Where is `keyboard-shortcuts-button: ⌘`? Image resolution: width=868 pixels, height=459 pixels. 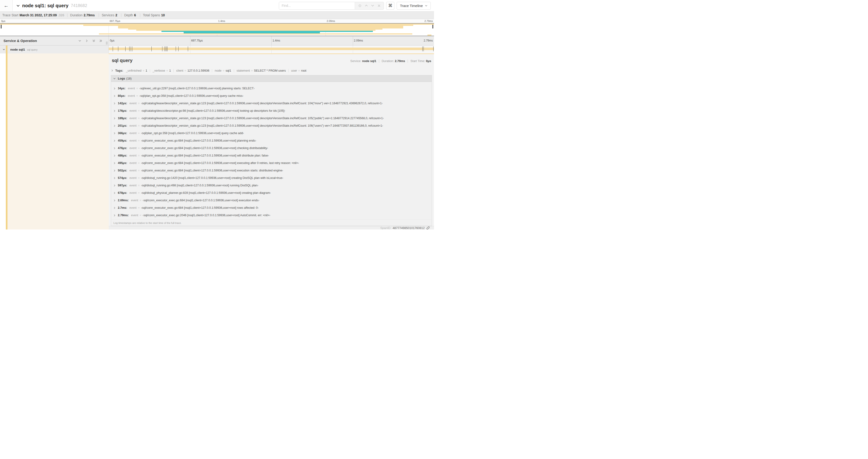 keyboard-shortcuts-button: ⌘ is located at coordinates (390, 6).